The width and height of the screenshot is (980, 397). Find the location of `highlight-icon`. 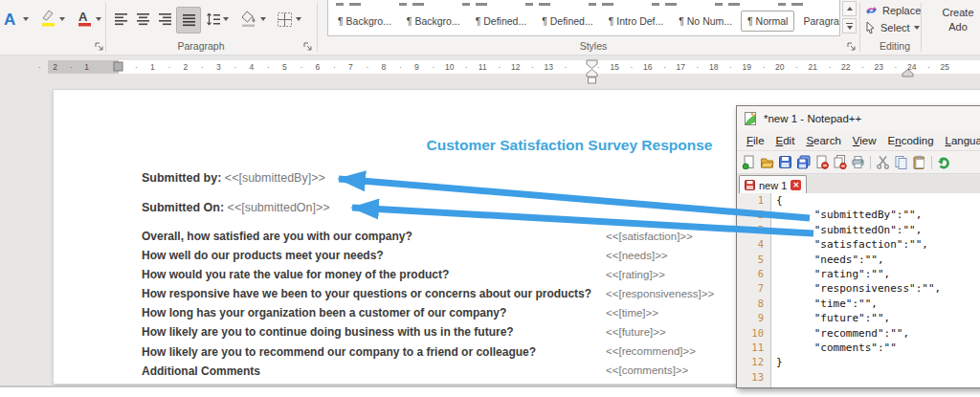

highlight-icon is located at coordinates (48, 18).